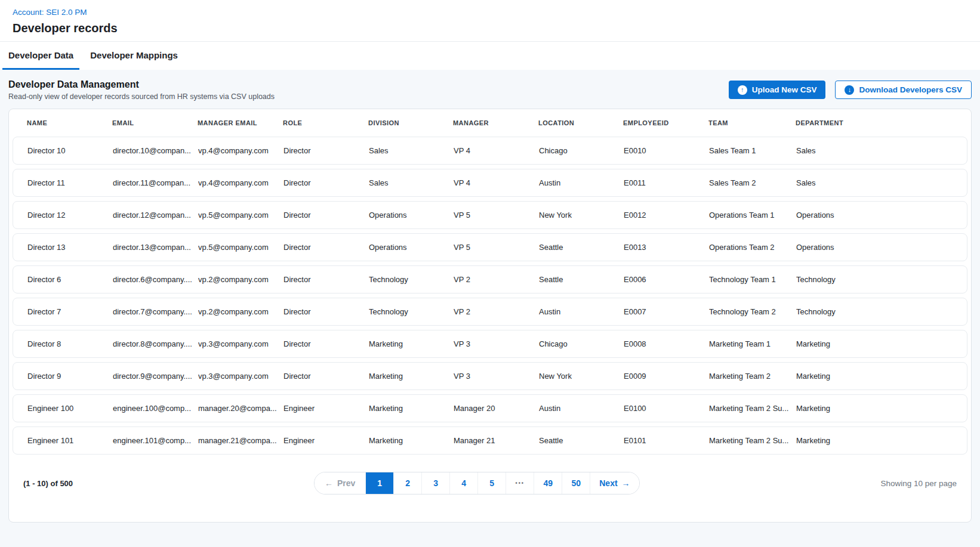 This screenshot has width=980, height=547. I want to click on table-cell: Director 7, so click(70, 311).